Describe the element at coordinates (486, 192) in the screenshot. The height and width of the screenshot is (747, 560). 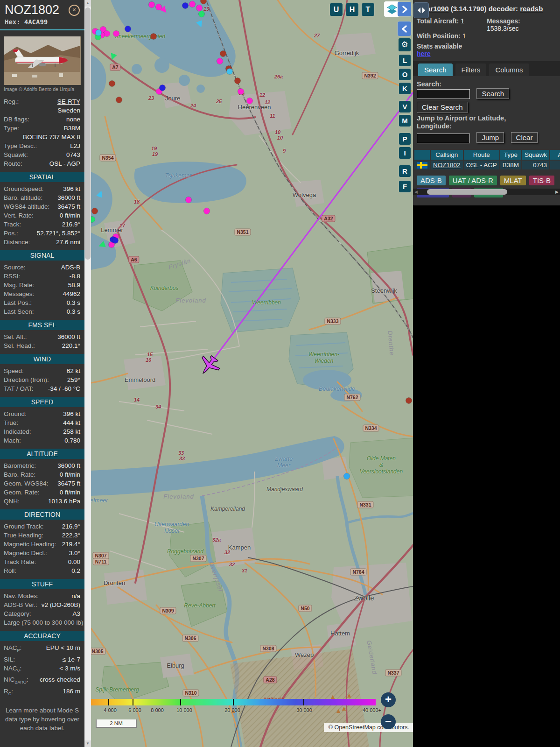
I see `panel-horizontal-scrollbar: ◀ ▶` at that location.